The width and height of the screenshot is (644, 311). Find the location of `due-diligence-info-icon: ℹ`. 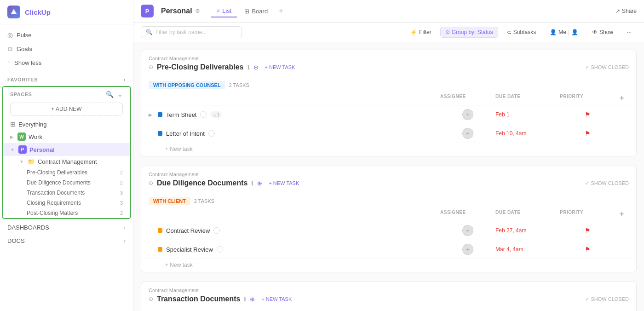

due-diligence-info-icon: ℹ is located at coordinates (252, 183).